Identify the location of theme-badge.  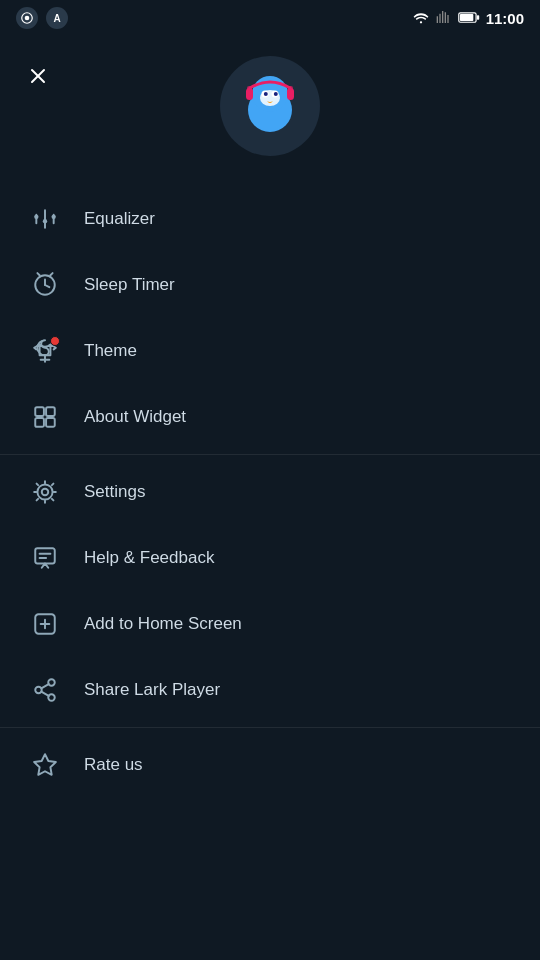
(55, 341).